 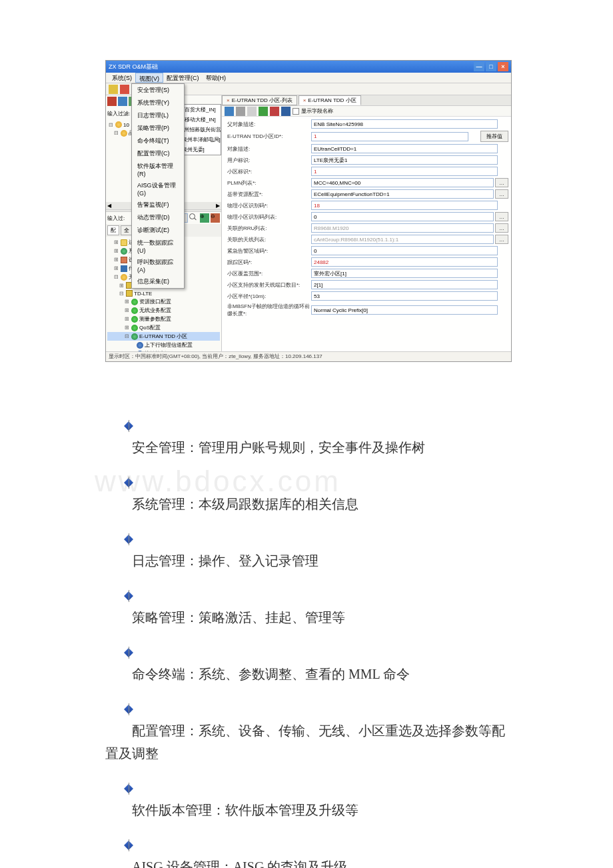 What do you see at coordinates (366, 183) in the screenshot?
I see `form-row: PLMN列表*:MCC=460,MNC=00…` at bounding box center [366, 183].